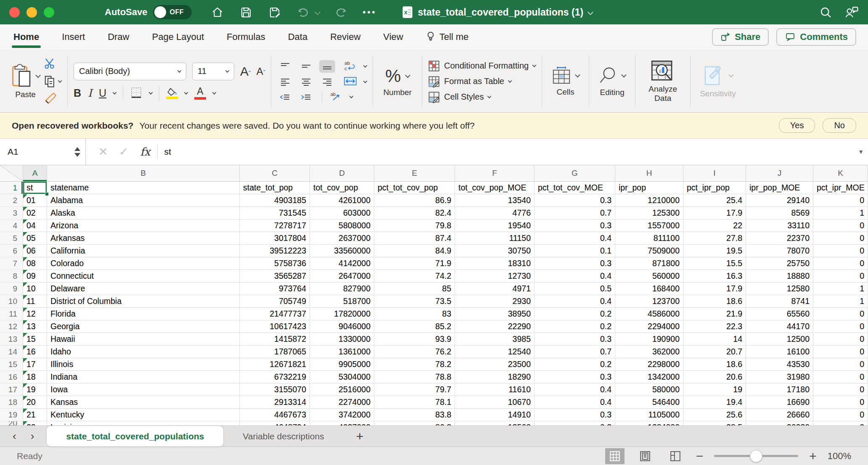  Describe the element at coordinates (575, 327) in the screenshot. I see `cell-G12: 0.2` at that location.